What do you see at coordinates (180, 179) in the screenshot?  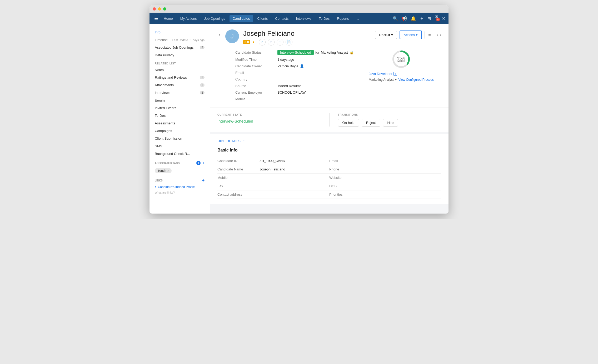 I see `links-header: LINKS +` at bounding box center [180, 179].